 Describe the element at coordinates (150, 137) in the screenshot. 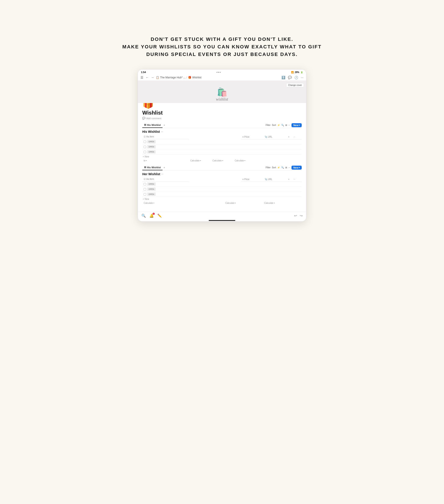

I see `his-item-col-label: Aa Item` at that location.